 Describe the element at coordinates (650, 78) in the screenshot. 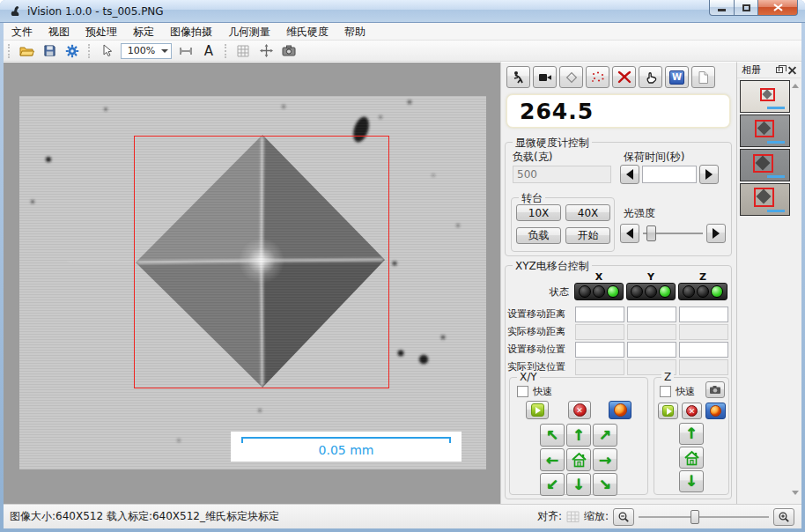

I see `manual-point-button` at that location.